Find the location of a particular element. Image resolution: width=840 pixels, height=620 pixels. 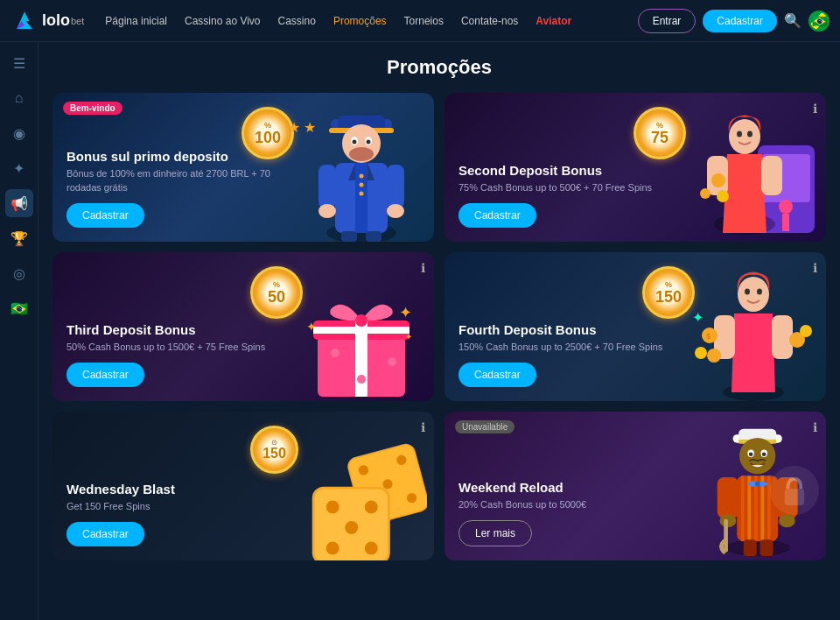

page-title: Promoções is located at coordinates (439, 67).